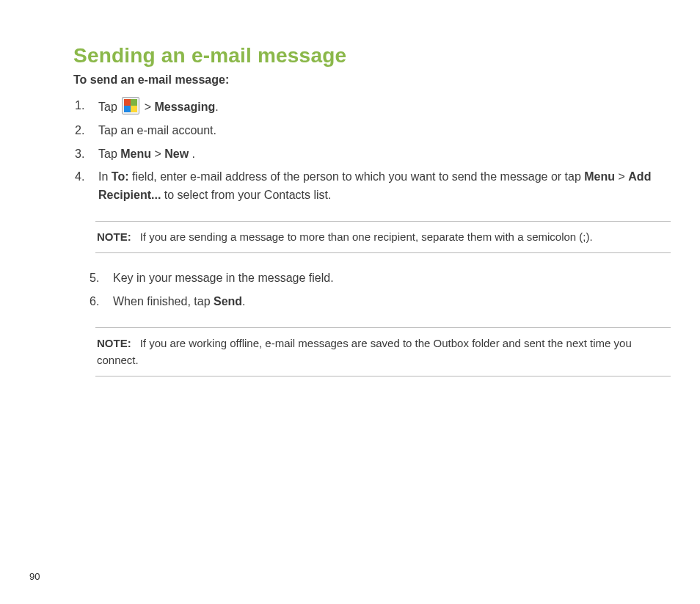  What do you see at coordinates (383, 238) in the screenshot?
I see `note-1: NOTE:If you are sending a message to mor…` at bounding box center [383, 238].